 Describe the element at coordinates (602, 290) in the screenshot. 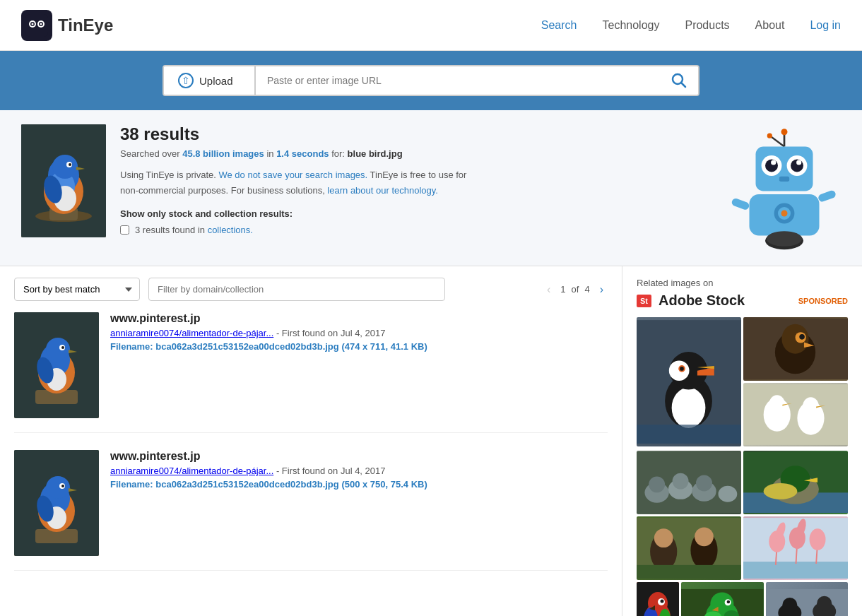

I see `next-page-button: ›` at that location.